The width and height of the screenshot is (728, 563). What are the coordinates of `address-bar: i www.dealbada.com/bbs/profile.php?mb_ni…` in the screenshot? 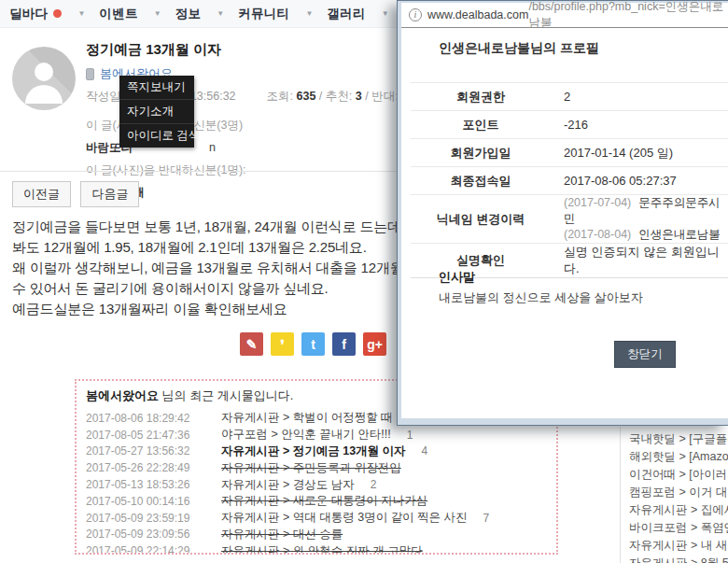 It's located at (565, 15).